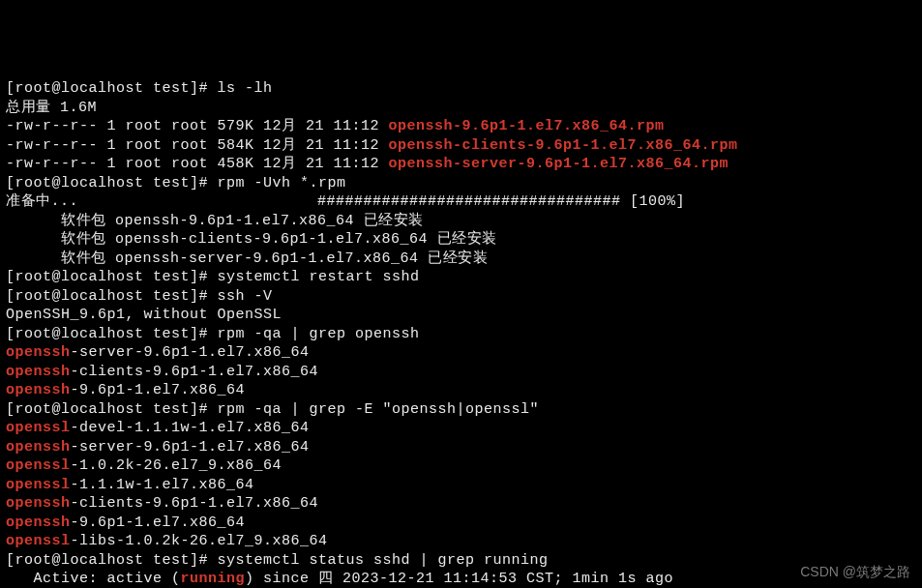 The width and height of the screenshot is (922, 588). Describe the element at coordinates (461, 561) in the screenshot. I see `prompt-line: [root@localhost test]# systemctl status …` at that location.